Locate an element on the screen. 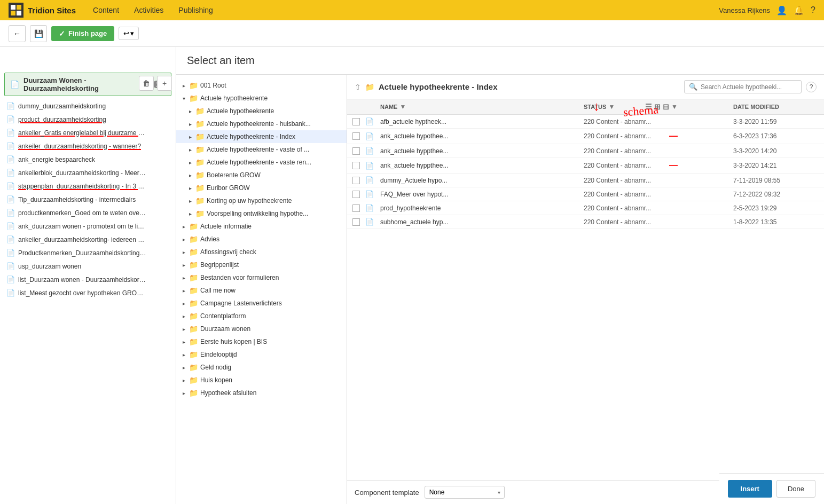 The width and height of the screenshot is (824, 504). help-icon: ? is located at coordinates (813, 10).